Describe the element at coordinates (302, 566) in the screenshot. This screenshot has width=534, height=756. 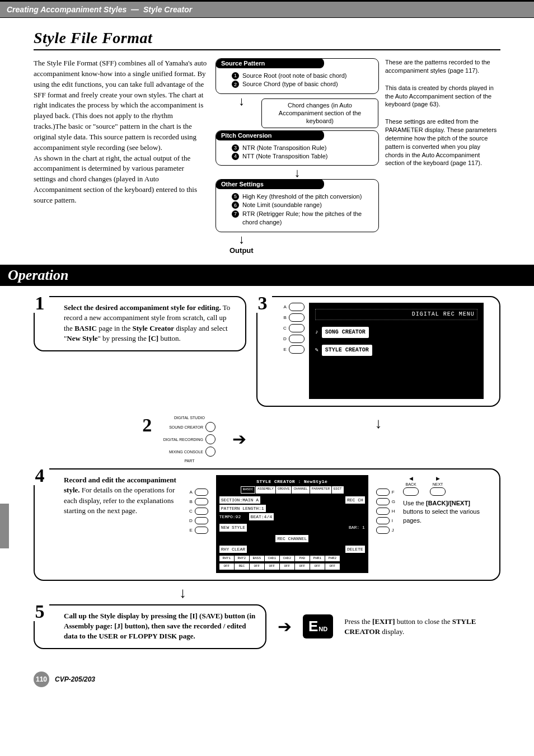
I see `state-5: OFF` at that location.